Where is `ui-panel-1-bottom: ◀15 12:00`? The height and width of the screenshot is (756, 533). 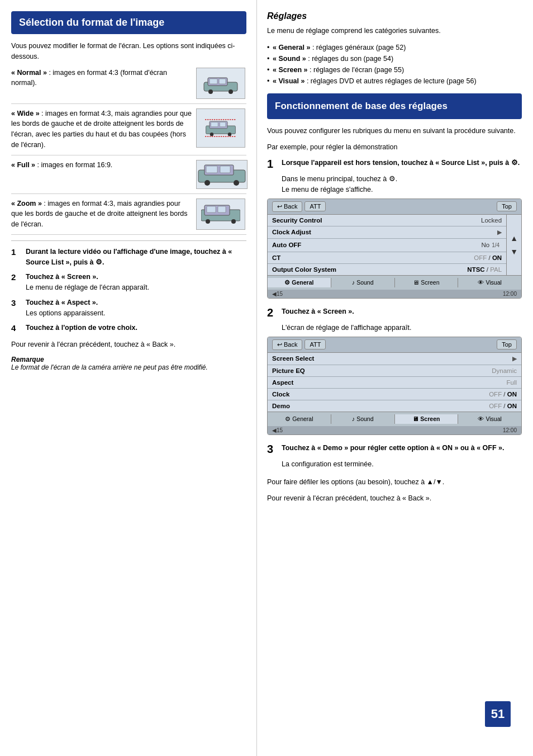 ui-panel-1-bottom: ◀15 12:00 is located at coordinates (394, 294).